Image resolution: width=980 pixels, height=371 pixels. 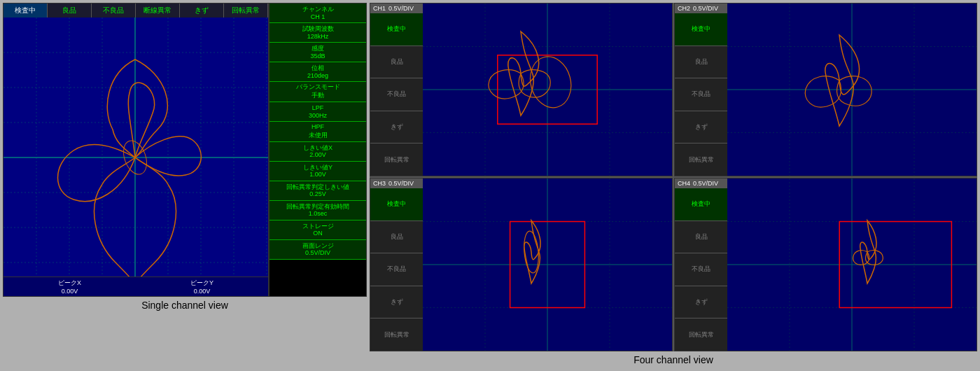 What do you see at coordinates (701, 95) in the screenshot?
I see `ch2-status-bad: 不良品` at bounding box center [701, 95].